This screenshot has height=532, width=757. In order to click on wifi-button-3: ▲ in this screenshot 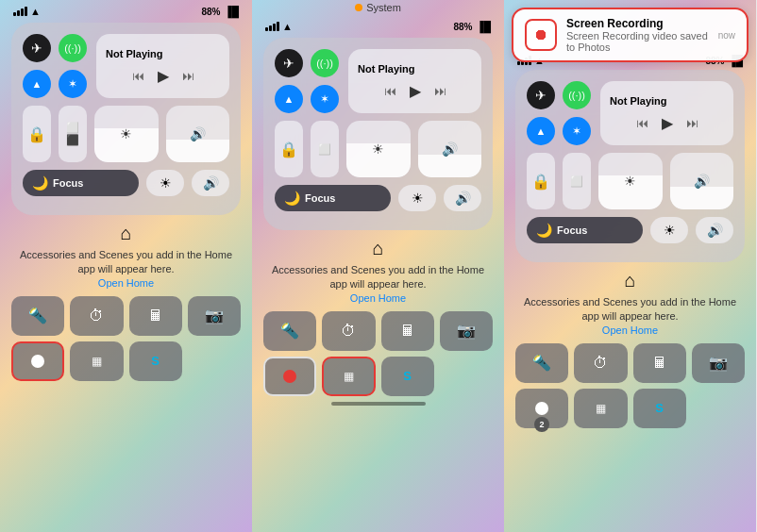, I will do `click(541, 131)`.